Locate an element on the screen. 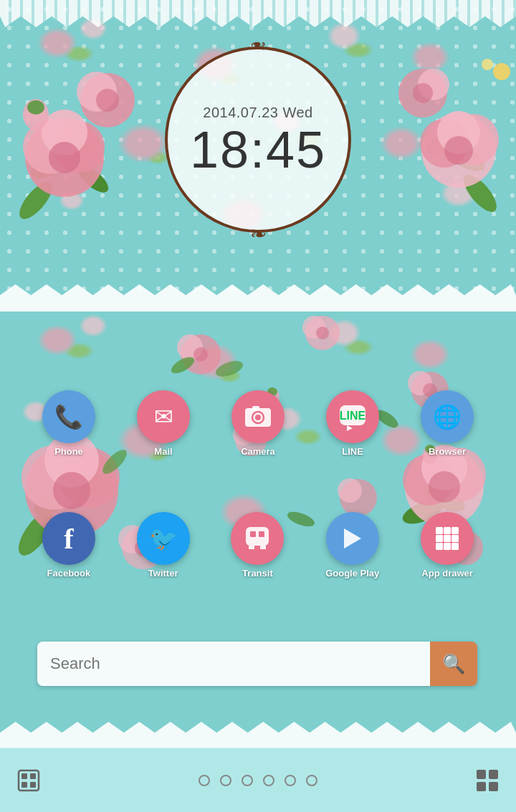 The height and width of the screenshot is (812, 516). app-circle-drawer is located at coordinates (447, 538).